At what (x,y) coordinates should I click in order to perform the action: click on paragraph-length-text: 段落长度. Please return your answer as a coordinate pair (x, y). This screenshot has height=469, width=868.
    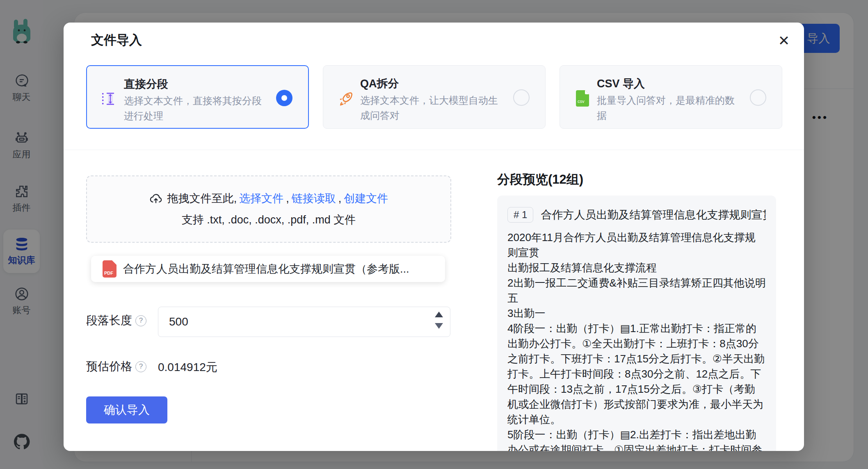
    Looking at the image, I should click on (109, 321).